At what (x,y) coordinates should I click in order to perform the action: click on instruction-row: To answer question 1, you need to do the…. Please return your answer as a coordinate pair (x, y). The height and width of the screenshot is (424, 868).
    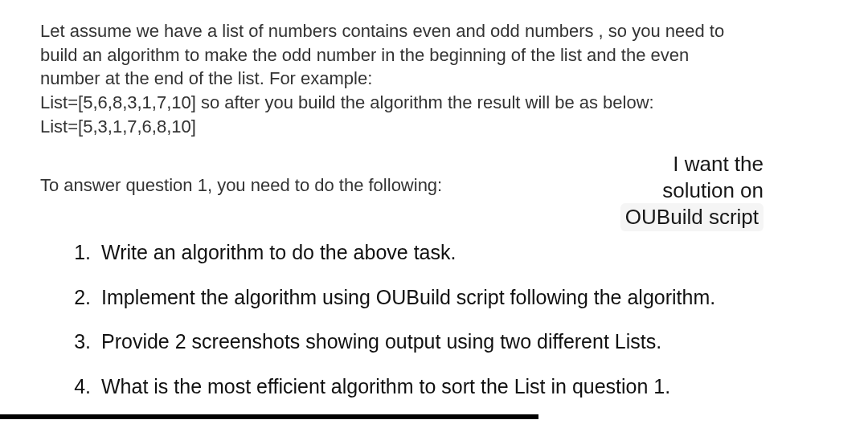
    Looking at the image, I should click on (434, 199).